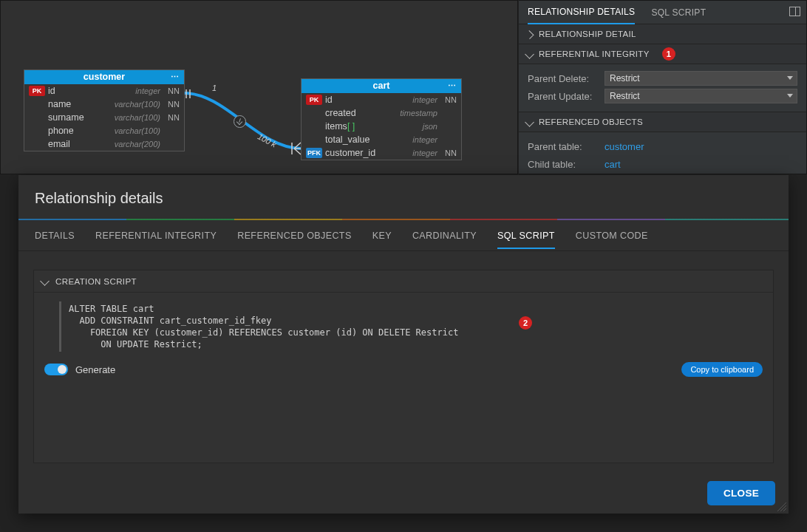 This screenshot has width=807, height=532. I want to click on entity-cart: cart ⋯ PK id integer NN created timestam…, so click(381, 120).